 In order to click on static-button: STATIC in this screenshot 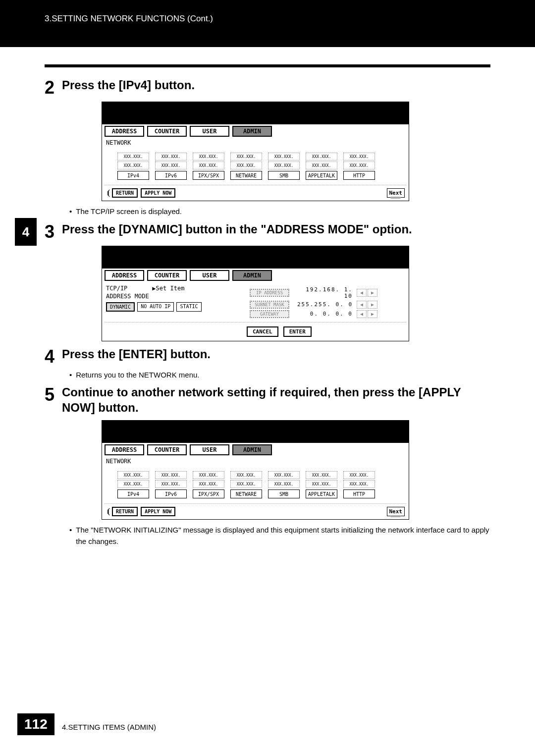, I will do `click(189, 307)`.